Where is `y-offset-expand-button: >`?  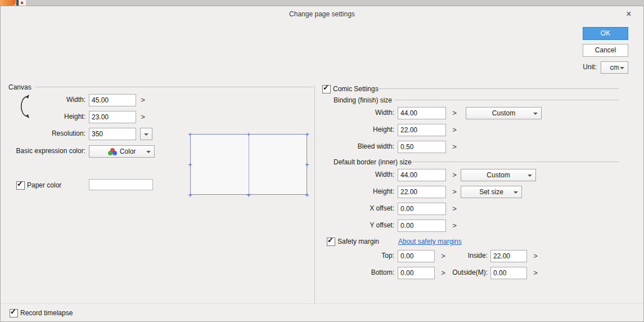 y-offset-expand-button: > is located at coordinates (454, 226).